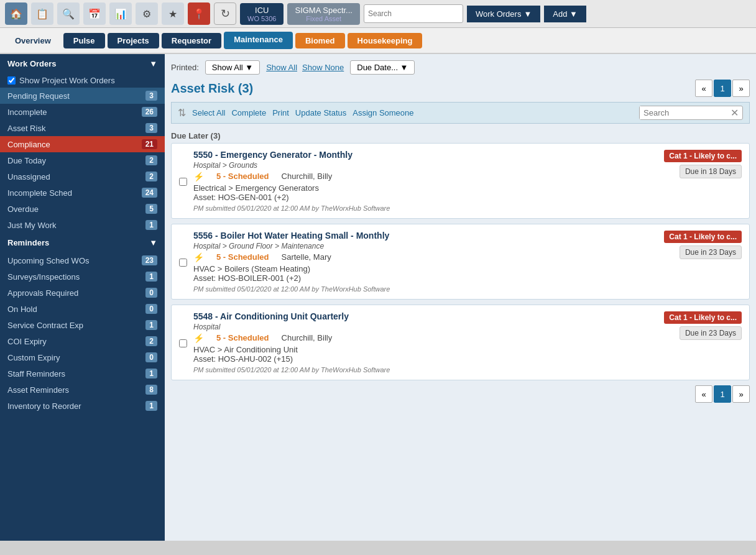 Image resolution: width=756 pixels, height=555 pixels. I want to click on sidebar-item-staff-reminders: Staff Reminders 1, so click(82, 374).